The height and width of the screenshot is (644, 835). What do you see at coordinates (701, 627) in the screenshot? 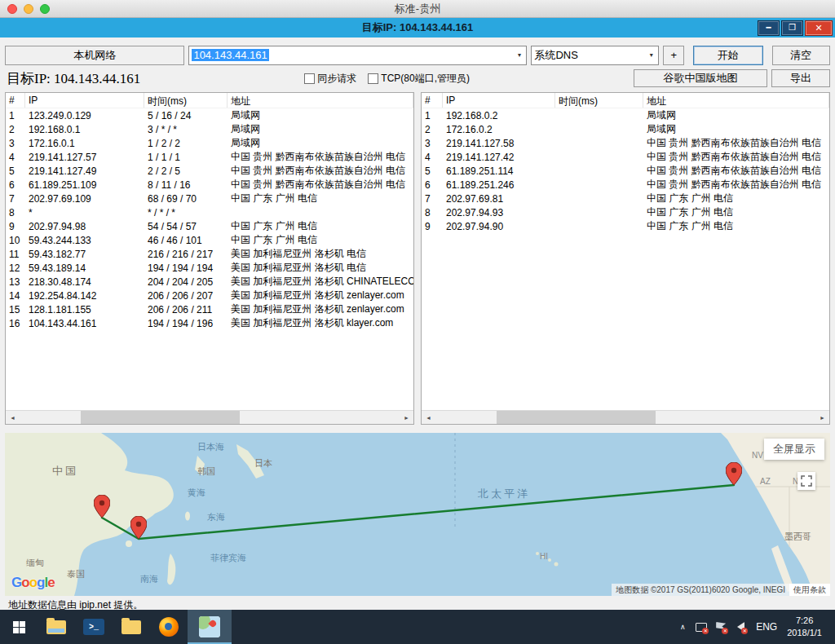
I see `tray-display-icon: ✕` at bounding box center [701, 627].